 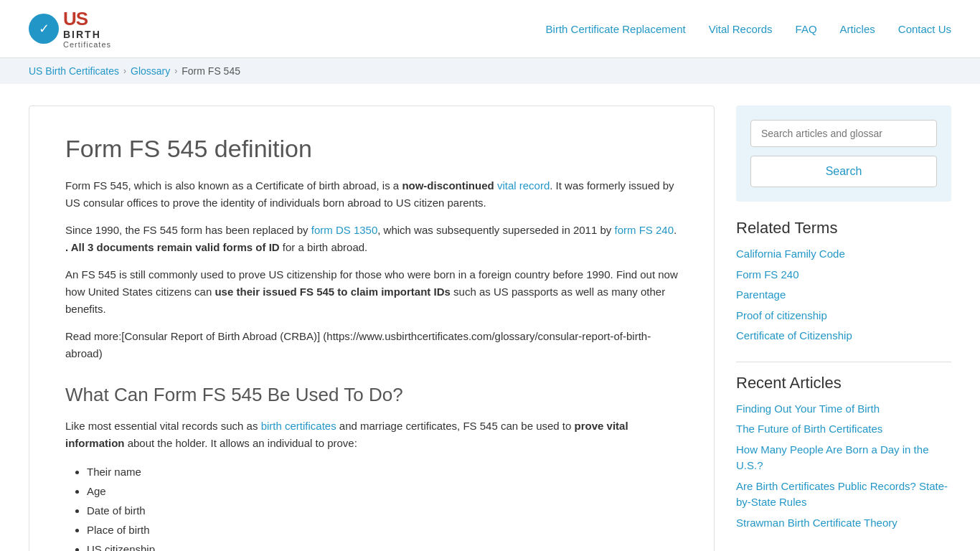 What do you see at coordinates (644, 230) in the screenshot?
I see `link-fs240: form FS 240` at bounding box center [644, 230].